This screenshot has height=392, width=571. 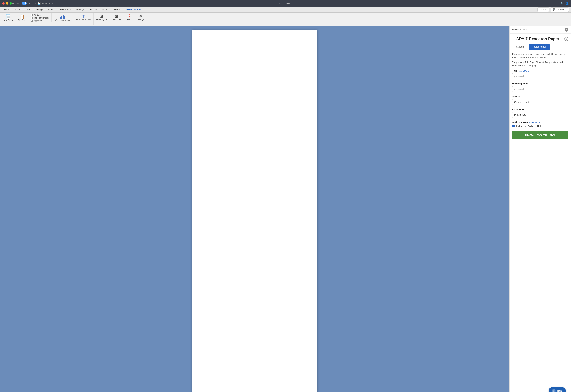 I want to click on help-button: ? Help, so click(x=557, y=390).